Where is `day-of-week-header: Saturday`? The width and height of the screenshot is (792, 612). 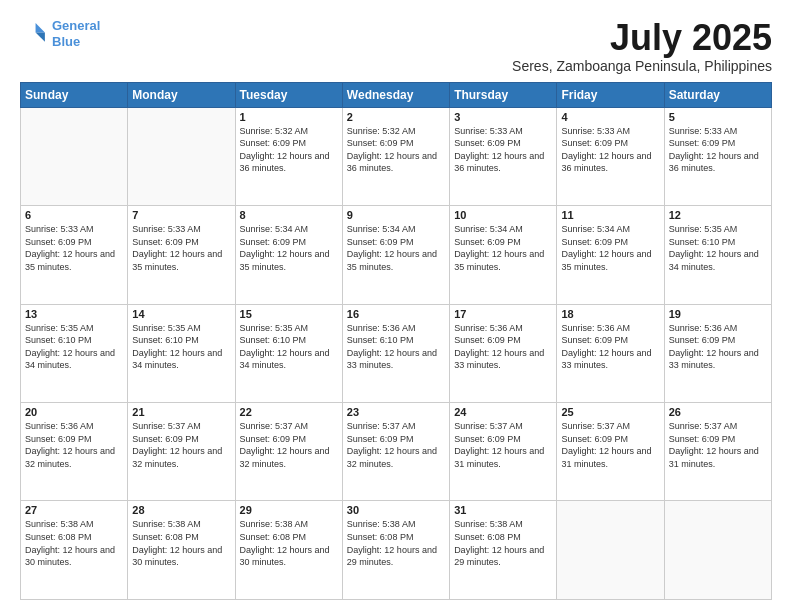 day-of-week-header: Saturday is located at coordinates (718, 94).